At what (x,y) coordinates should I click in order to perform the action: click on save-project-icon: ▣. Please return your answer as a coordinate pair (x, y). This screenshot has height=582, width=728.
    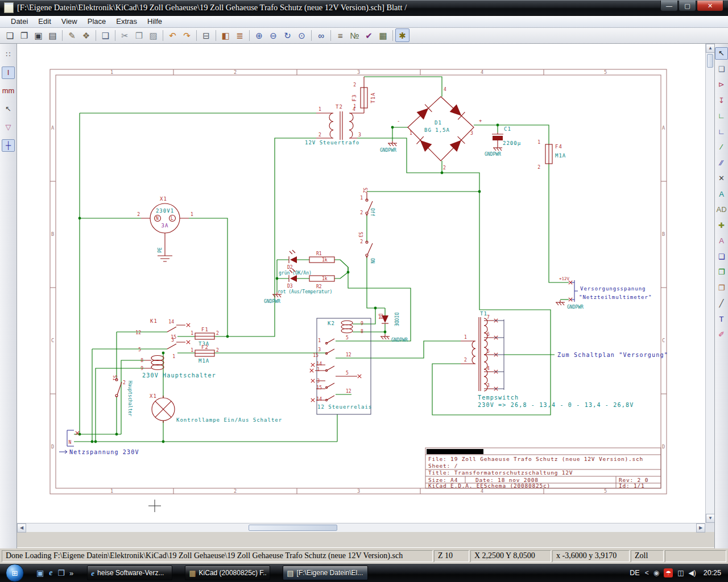
    Looking at the image, I should click on (39, 35).